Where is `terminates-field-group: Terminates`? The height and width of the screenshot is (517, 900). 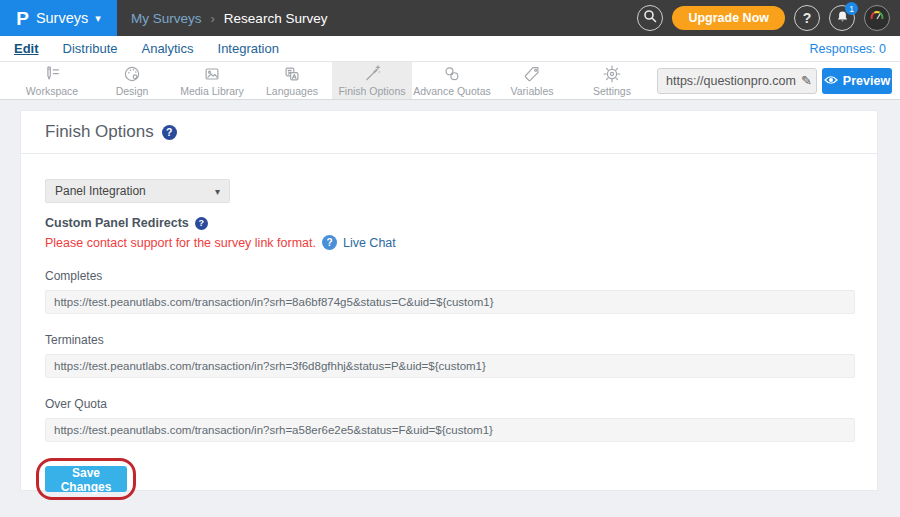
terminates-field-group: Terminates is located at coordinates (449, 356).